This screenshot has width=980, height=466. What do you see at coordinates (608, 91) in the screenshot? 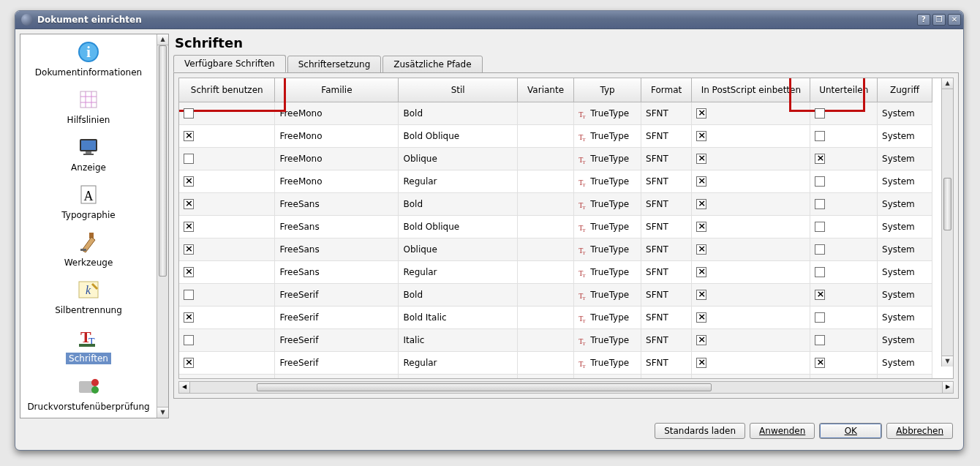
I see `column-header: Typ` at bounding box center [608, 91].